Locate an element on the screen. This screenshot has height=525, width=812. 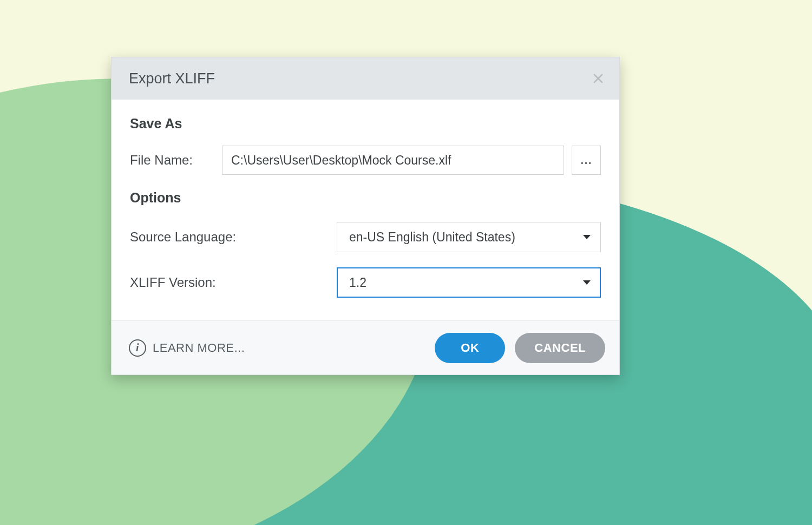
info-icon: i is located at coordinates (137, 348).